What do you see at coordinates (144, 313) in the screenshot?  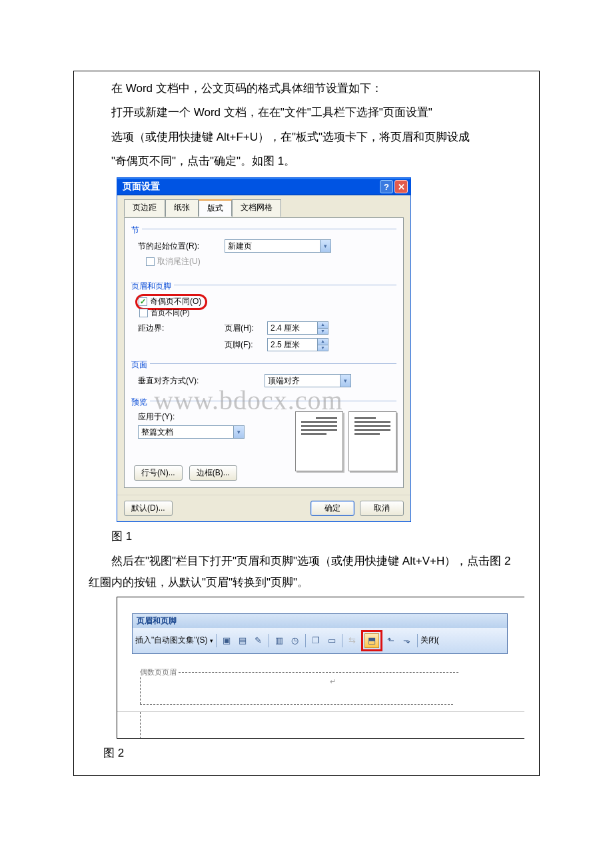 I see `diff-first-page-checkbox` at bounding box center [144, 313].